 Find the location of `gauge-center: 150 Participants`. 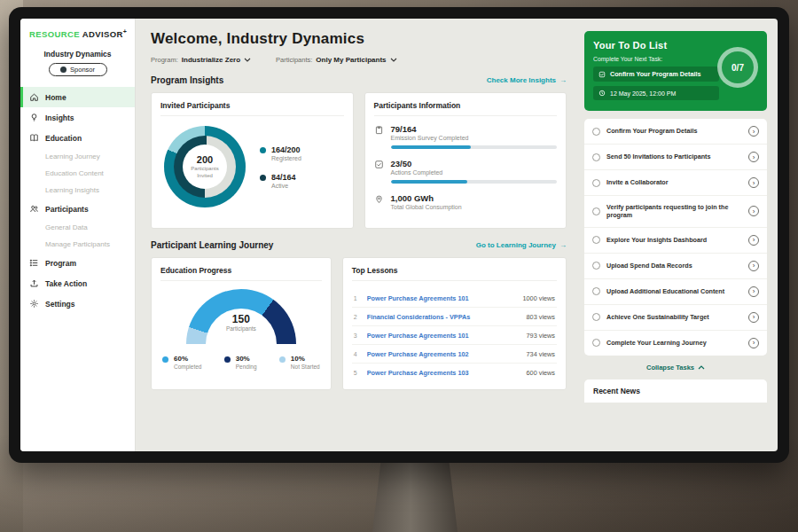

gauge-center: 150 Participants is located at coordinates (241, 323).